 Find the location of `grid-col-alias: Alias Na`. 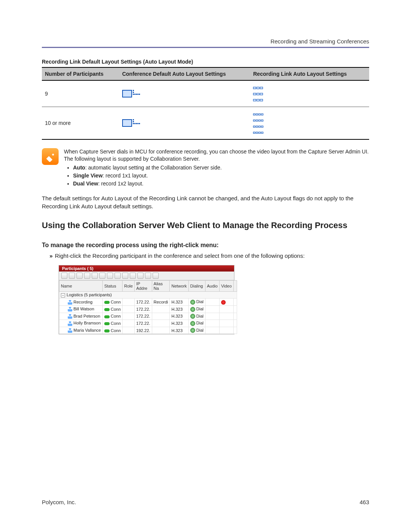

grid-col-alias: Alias Na is located at coordinates (161, 286).